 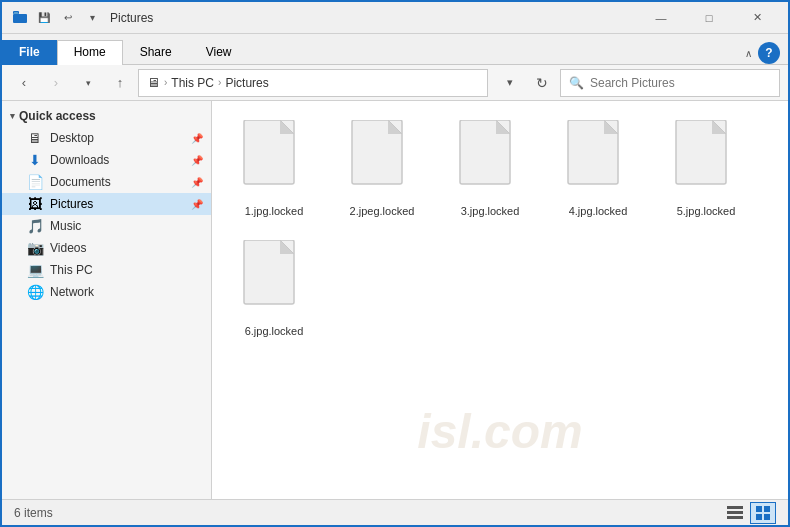 What do you see at coordinates (56, 18) in the screenshot?
I see `quick-access-toolbar: 💾 ↩ ▾` at bounding box center [56, 18].